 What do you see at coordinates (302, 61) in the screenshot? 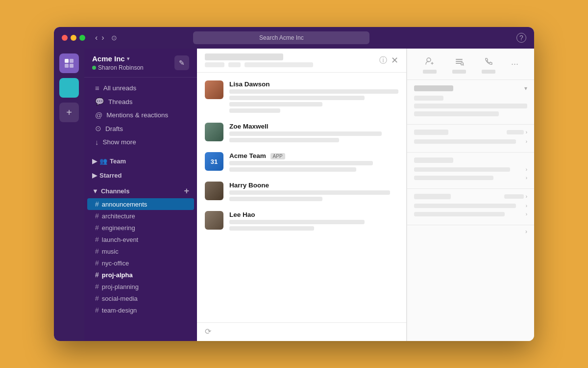
I see `channel-header: ⓘ ✕` at bounding box center [302, 61].